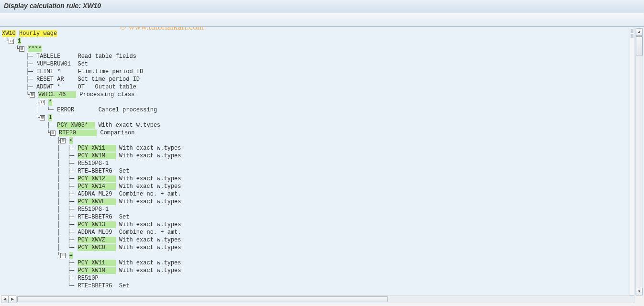 This screenshot has width=644, height=306. I want to click on tree-leaf: │ ├─ PCY XW14 With exact w.types, so click(323, 186).